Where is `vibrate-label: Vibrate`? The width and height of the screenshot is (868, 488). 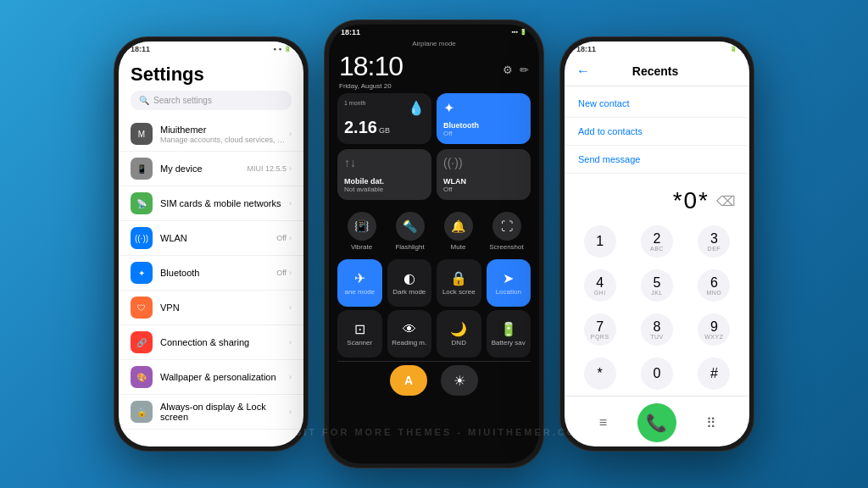
vibrate-label: Vibrate is located at coordinates (361, 247).